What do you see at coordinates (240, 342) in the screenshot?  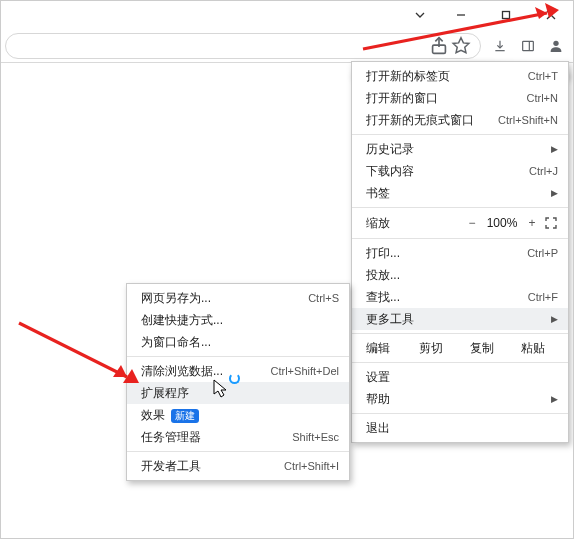 I see `menu-item-label: 为窗口命名...` at bounding box center [240, 342].